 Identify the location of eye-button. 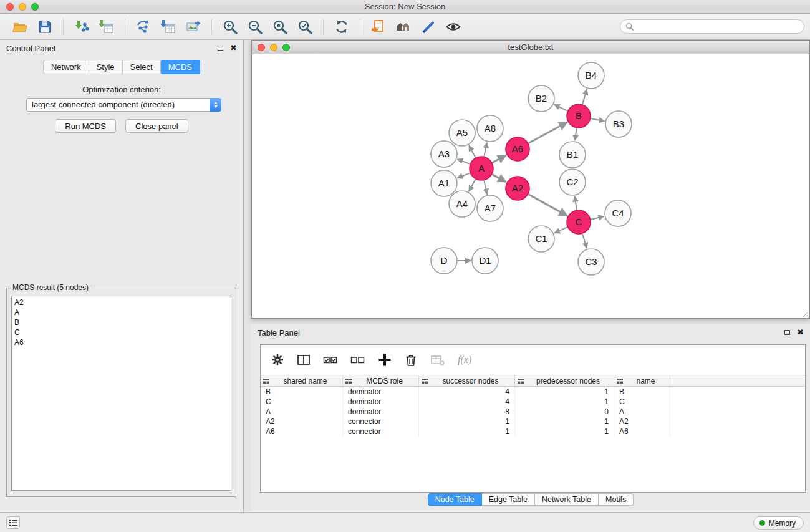
(453, 27).